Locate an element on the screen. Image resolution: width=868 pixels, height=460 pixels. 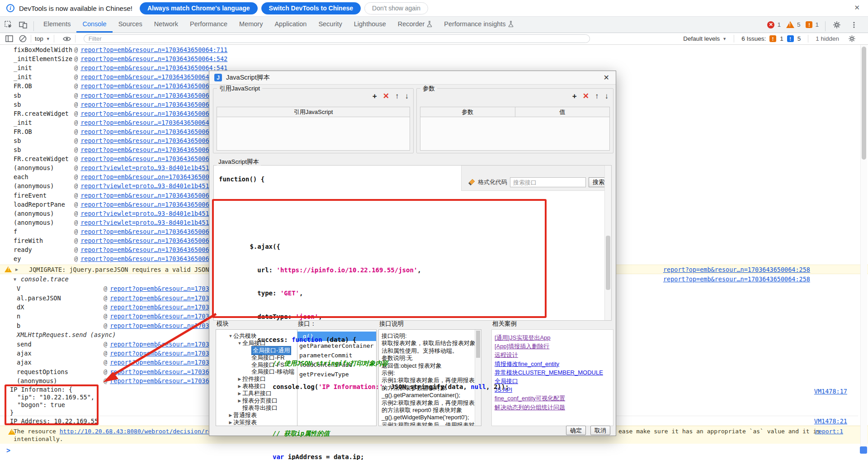
resource-warning-tail: ease make sure it has an appropriate `as… is located at coordinates (720, 432).